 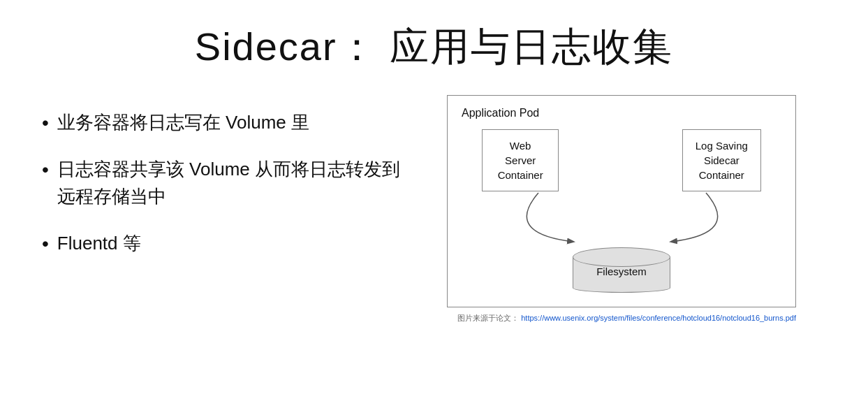 What do you see at coordinates (223, 123) in the screenshot?
I see `list-item: • 业务容器将日志写在 Volume 里` at bounding box center [223, 123].